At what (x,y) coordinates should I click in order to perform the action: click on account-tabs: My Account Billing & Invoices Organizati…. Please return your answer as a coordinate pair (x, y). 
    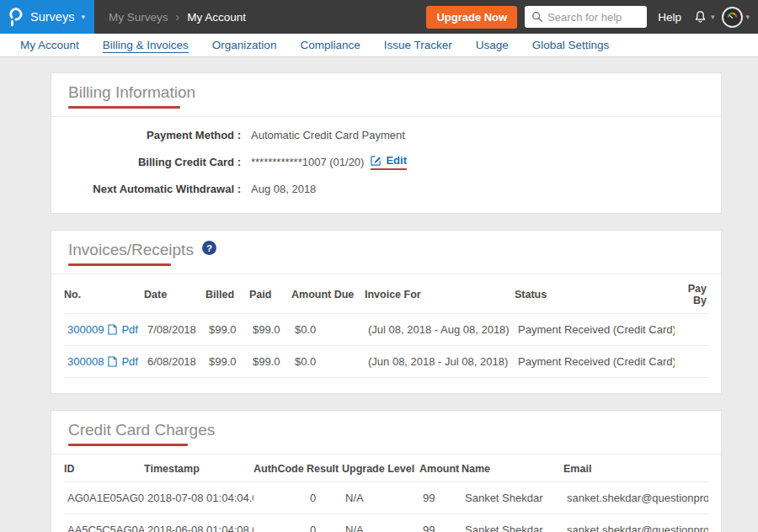
    Looking at the image, I should click on (379, 45).